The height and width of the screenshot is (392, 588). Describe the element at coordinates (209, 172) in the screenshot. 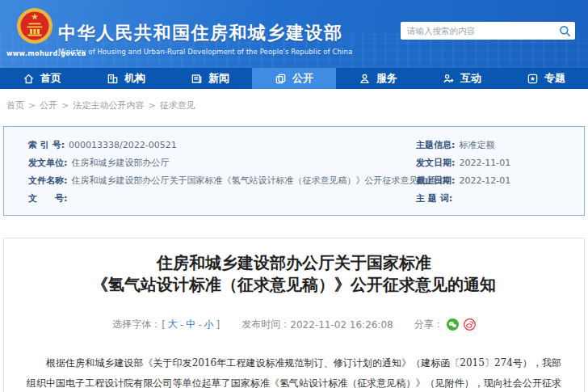

I see `info-column-left: 索 引 号: 000013338/2022-00521 发文单位: 住房和城乡建…` at that location.